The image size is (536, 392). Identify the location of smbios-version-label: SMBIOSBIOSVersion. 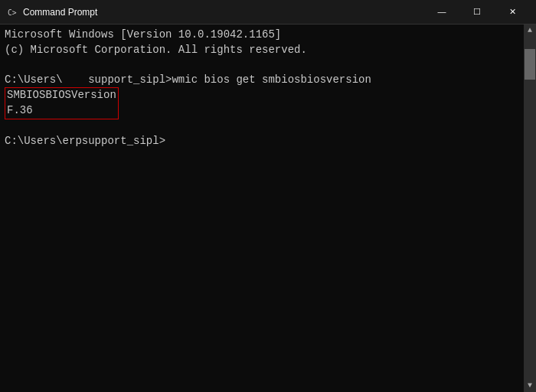
(61, 96).